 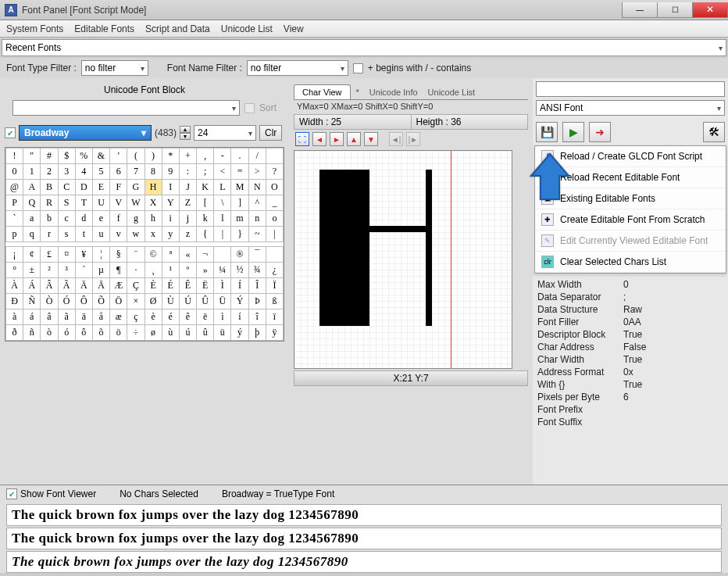 What do you see at coordinates (205, 286) in the screenshot?
I see `char-cell: Ë` at bounding box center [205, 286].